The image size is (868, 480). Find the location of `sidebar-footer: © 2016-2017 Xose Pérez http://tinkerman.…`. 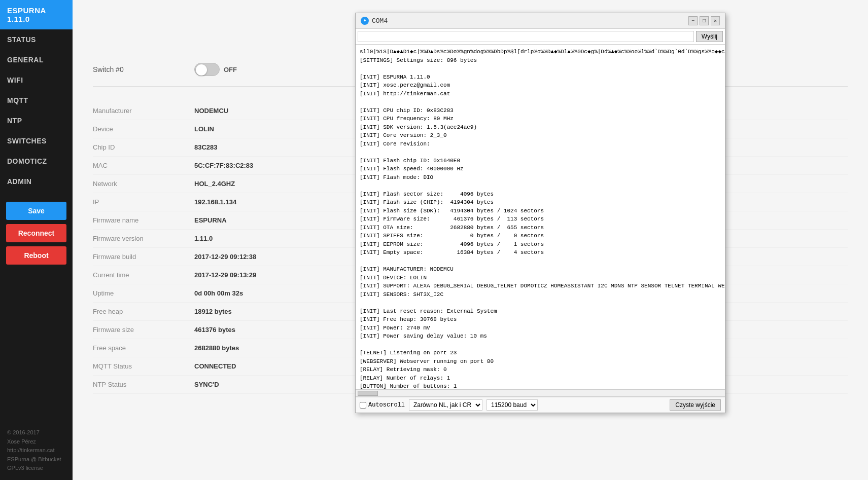

sidebar-footer: © 2016-2017 Xose Pérez http://tinkerman.… is located at coordinates (37, 451).